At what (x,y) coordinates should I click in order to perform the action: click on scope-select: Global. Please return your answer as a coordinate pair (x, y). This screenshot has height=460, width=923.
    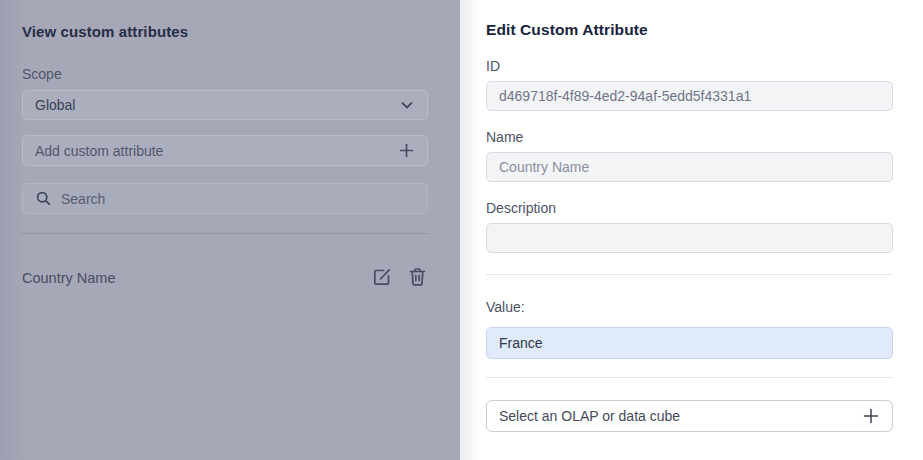
    Looking at the image, I should click on (225, 105).